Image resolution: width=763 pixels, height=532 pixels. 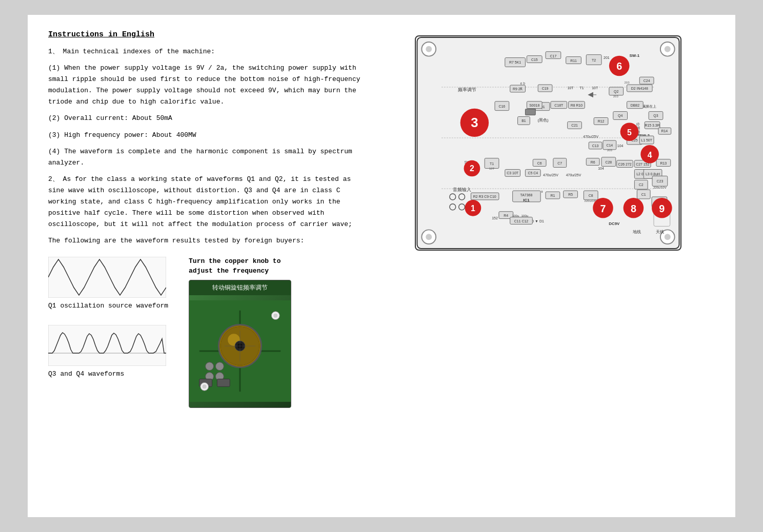 What do you see at coordinates (607, 57) in the screenshot?
I see `svg-text: 201` at bounding box center [607, 57].